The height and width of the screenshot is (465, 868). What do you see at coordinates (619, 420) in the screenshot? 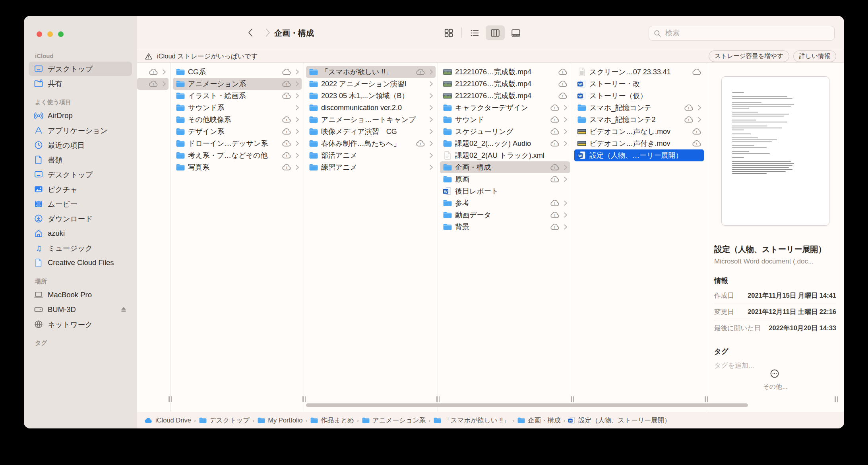
I see `breadcrumb-item: W設定（人物、ストーリー展開）` at bounding box center [619, 420].